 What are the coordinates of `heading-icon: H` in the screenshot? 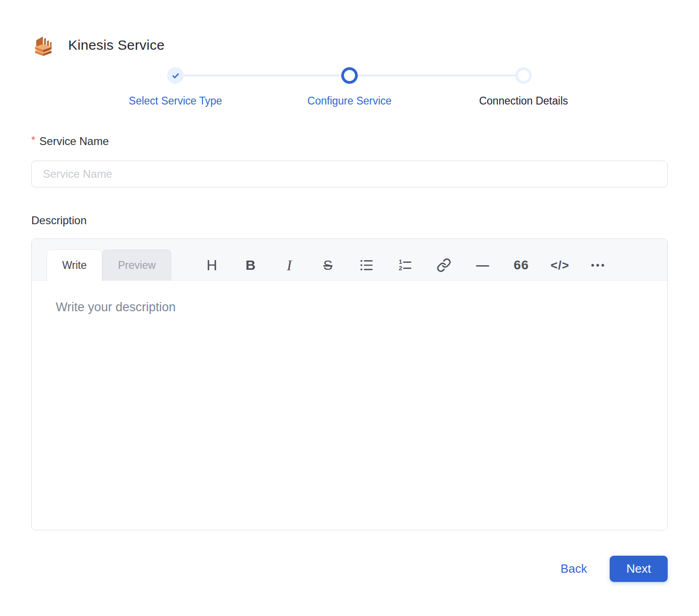 It's located at (212, 265).